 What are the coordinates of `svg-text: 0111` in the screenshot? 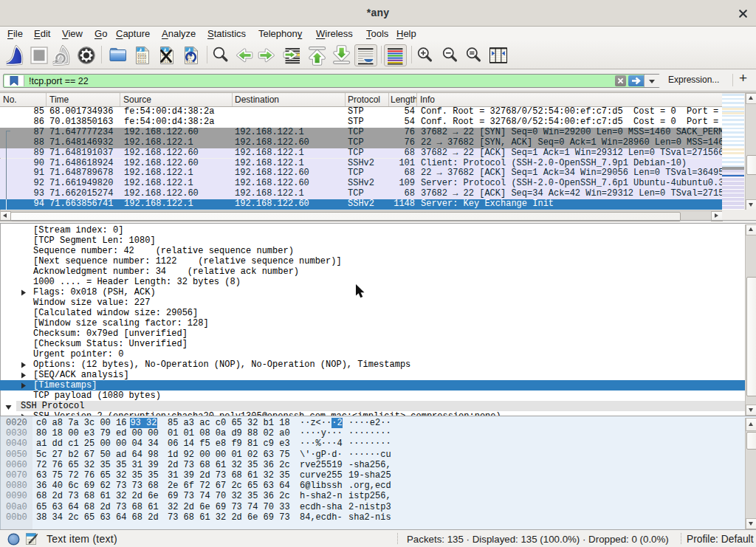 It's located at (142, 62).